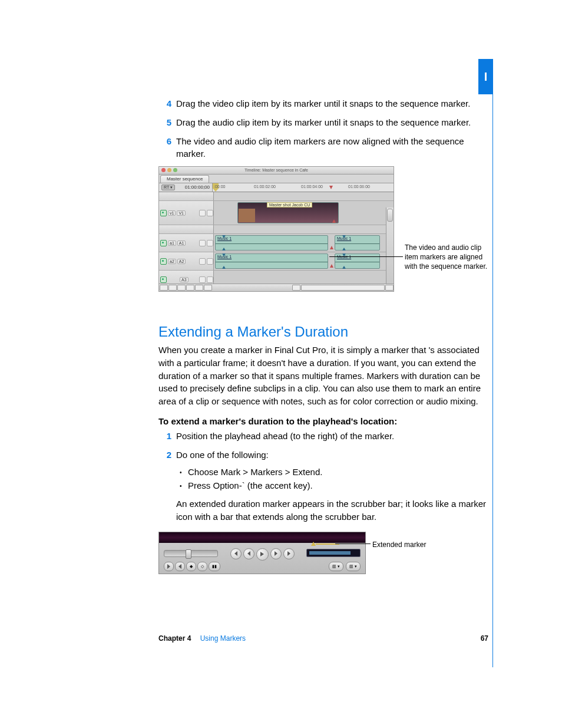 The height and width of the screenshot is (728, 562). Describe the element at coordinates (184, 279) in the screenshot. I see `dest-label: A3` at that location.